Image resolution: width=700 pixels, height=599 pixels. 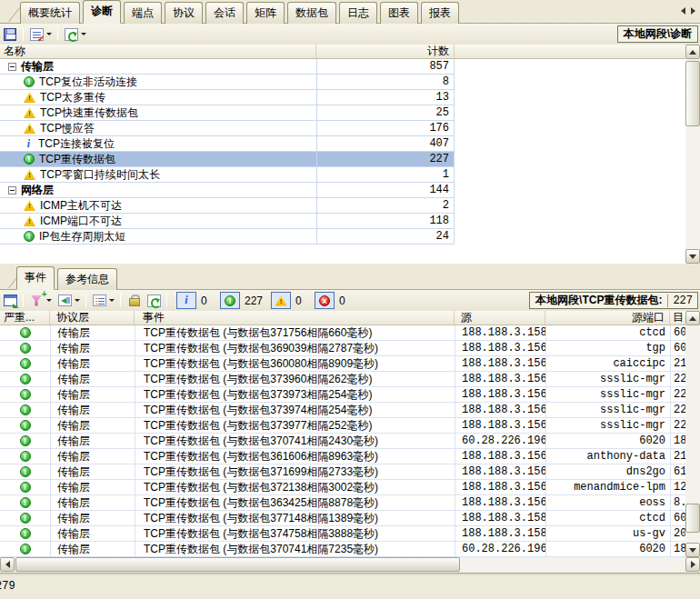 I want to click on tree-row: 传输层857, so click(x=227, y=67).